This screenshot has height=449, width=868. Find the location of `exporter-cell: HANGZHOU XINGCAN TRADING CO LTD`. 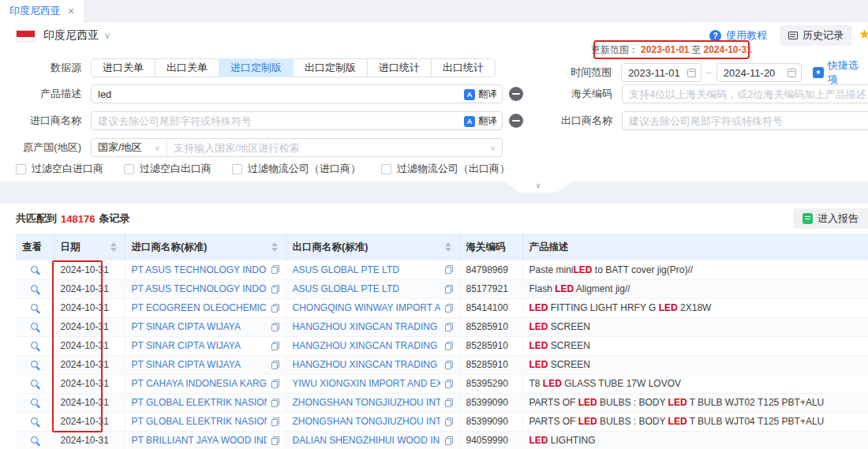

exporter-cell: HANGZHOU XINGCAN TRADING CO LTD is located at coordinates (372, 327).